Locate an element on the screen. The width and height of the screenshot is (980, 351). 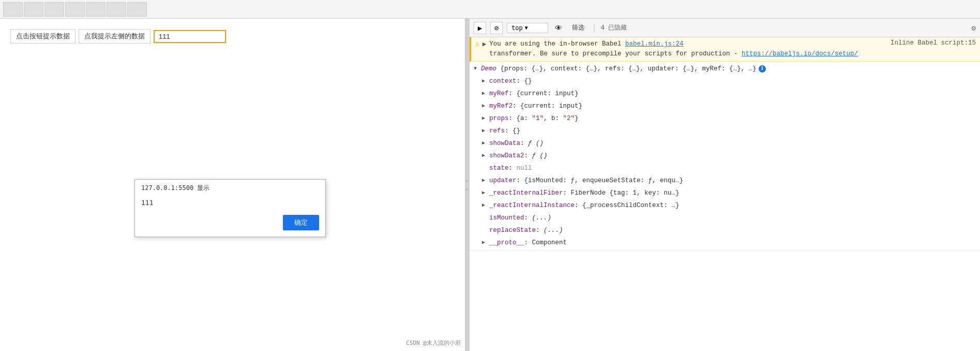
expand-arrow-updater is located at coordinates (485, 181).